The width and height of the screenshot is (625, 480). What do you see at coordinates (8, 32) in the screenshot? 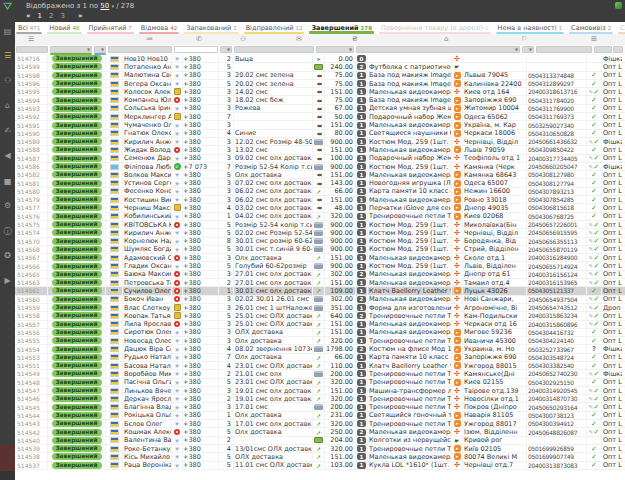
I see `dashboard-icon: ▤` at bounding box center [8, 32].